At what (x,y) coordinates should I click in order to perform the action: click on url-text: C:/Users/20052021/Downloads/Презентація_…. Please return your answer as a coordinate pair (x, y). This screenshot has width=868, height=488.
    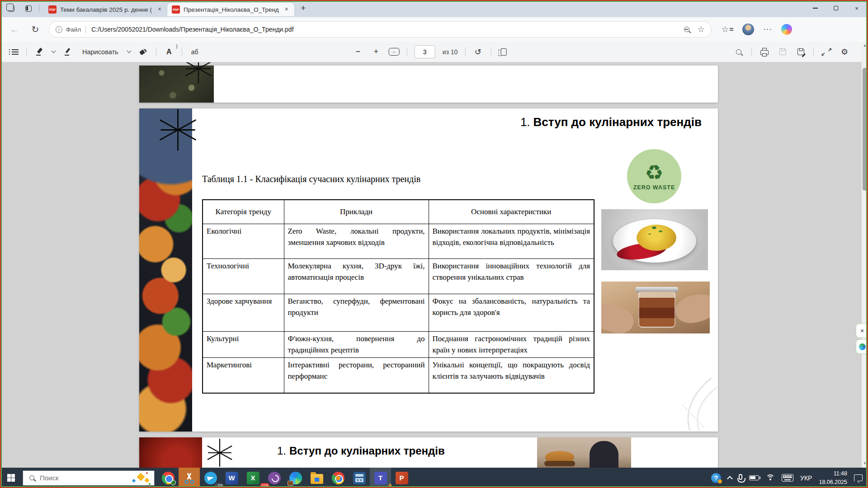
    Looking at the image, I should click on (384, 29).